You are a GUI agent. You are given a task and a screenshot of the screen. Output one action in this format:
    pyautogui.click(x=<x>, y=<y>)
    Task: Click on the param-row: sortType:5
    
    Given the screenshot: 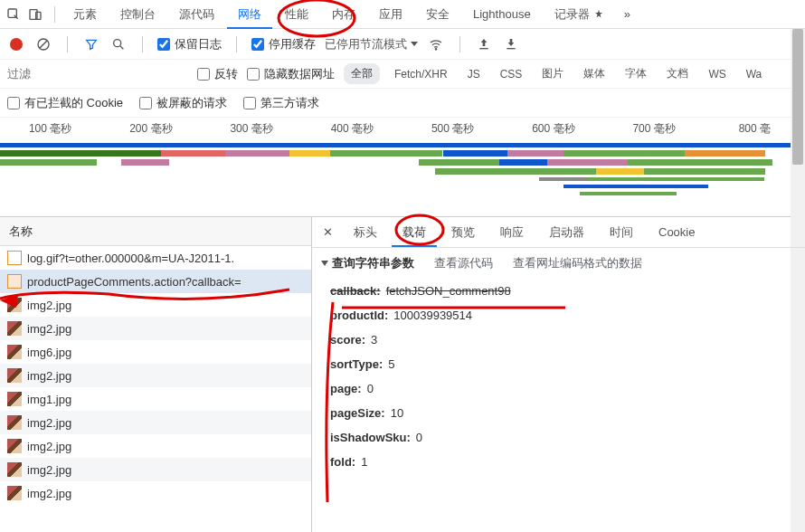 What is the action you would take?
    pyautogui.click(x=559, y=364)
    